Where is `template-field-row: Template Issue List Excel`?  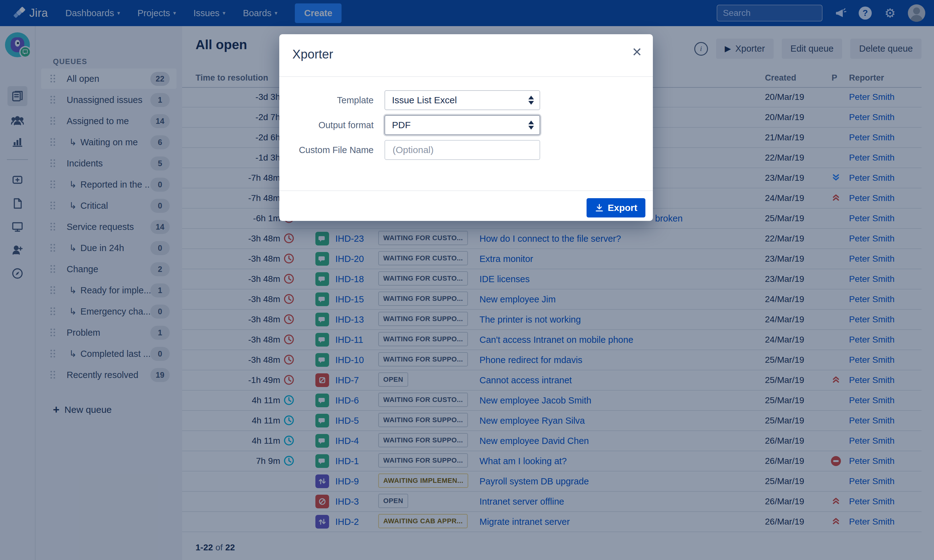 template-field-row: Template Issue List Excel is located at coordinates (466, 100).